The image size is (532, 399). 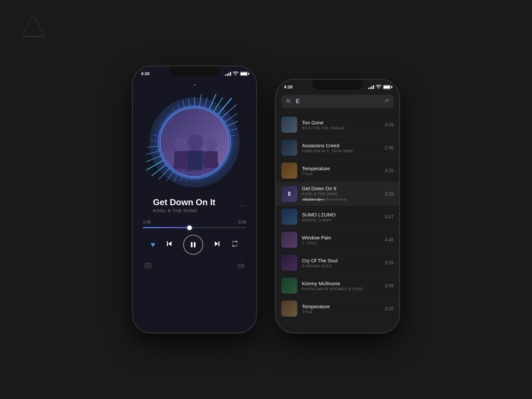 I want to click on song-artist: KOOL & THE GANG, so click(x=191, y=211).